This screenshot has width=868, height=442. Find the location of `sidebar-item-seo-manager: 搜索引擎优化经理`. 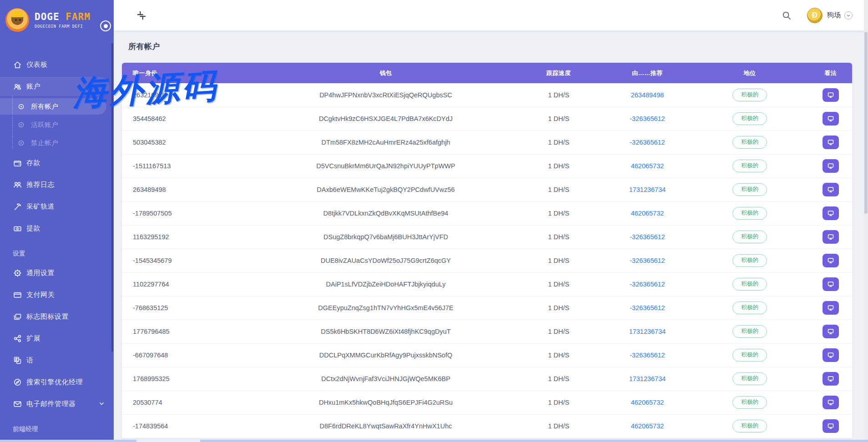

sidebar-item-seo-manager: 搜索引擎优化经理 is located at coordinates (57, 382).